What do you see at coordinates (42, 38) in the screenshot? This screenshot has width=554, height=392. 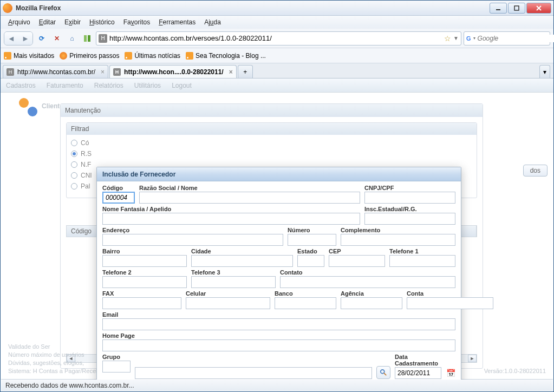 I see `reload-button: ⟳` at bounding box center [42, 38].